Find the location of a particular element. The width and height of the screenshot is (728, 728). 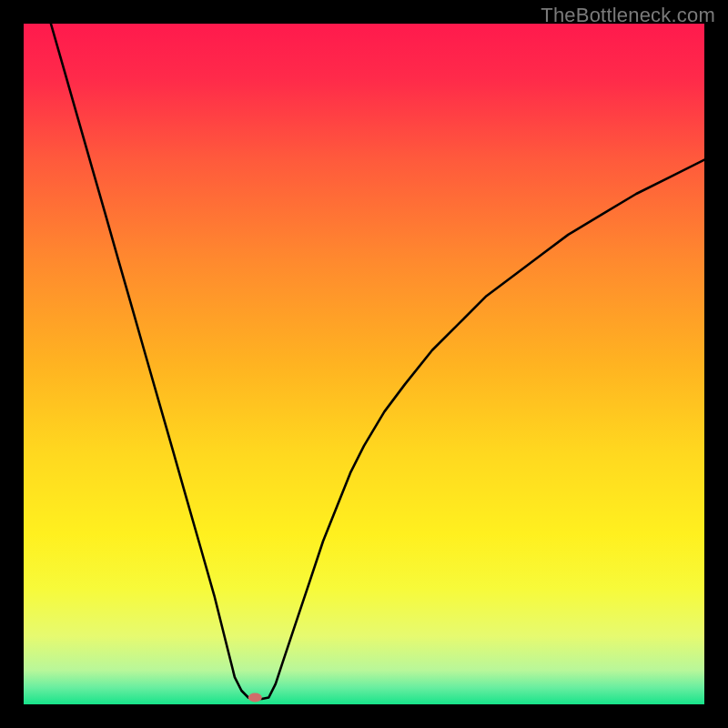

watermark-text: TheBottleneck.com is located at coordinates (628, 15).